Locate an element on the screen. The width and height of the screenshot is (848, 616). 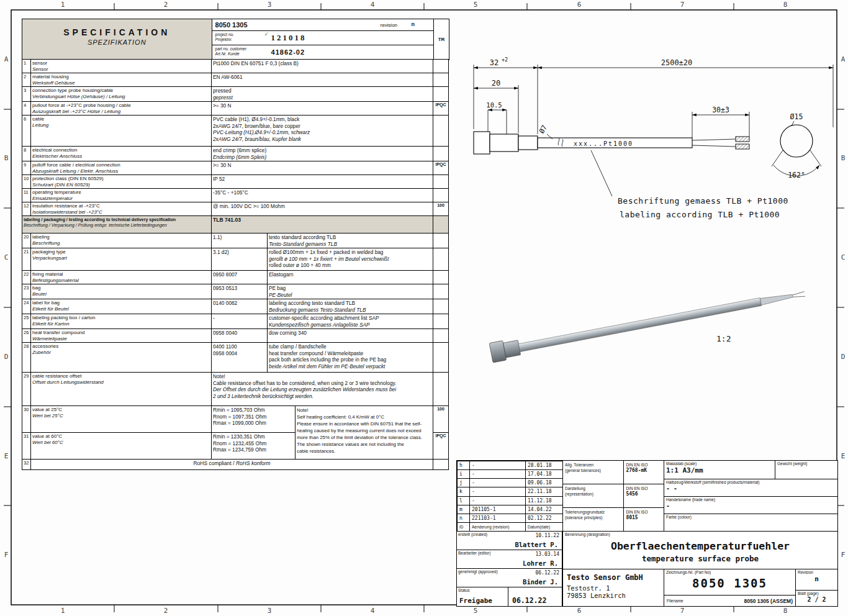
row-label: packaging typeVerpackungsart is located at coordinates (122, 260).